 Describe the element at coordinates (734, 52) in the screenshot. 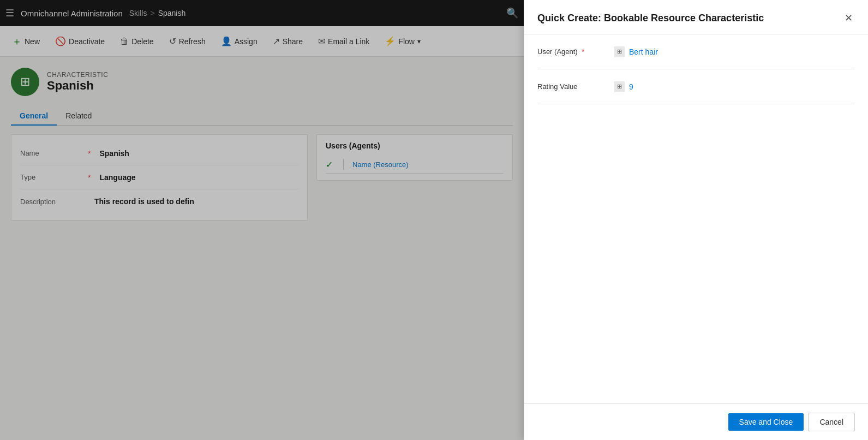

I see `user-agent-value-container: ⊞ Bert hair` at that location.